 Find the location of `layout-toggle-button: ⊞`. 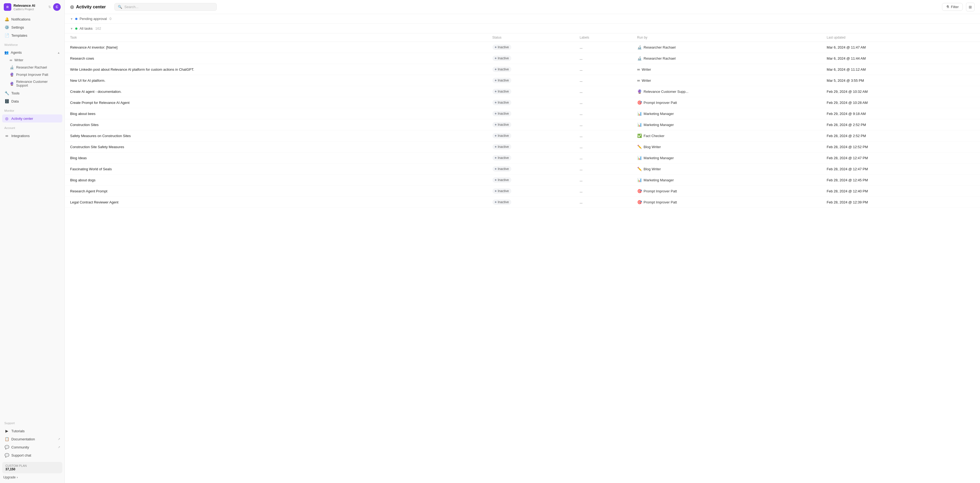

layout-toggle-button: ⊞ is located at coordinates (970, 7).